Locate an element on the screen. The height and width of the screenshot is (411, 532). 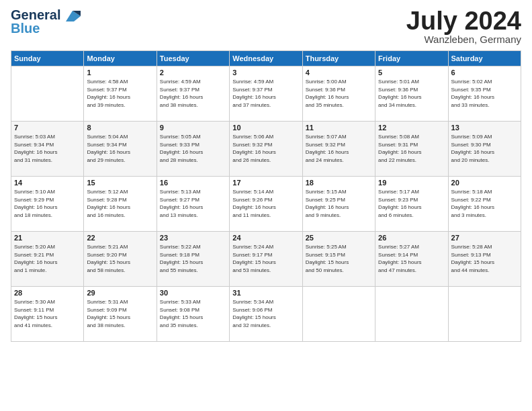
calendar-cell: 22Sunrise: 5:21 AM Sunset: 9:20 PM Dayli… is located at coordinates (120, 259).